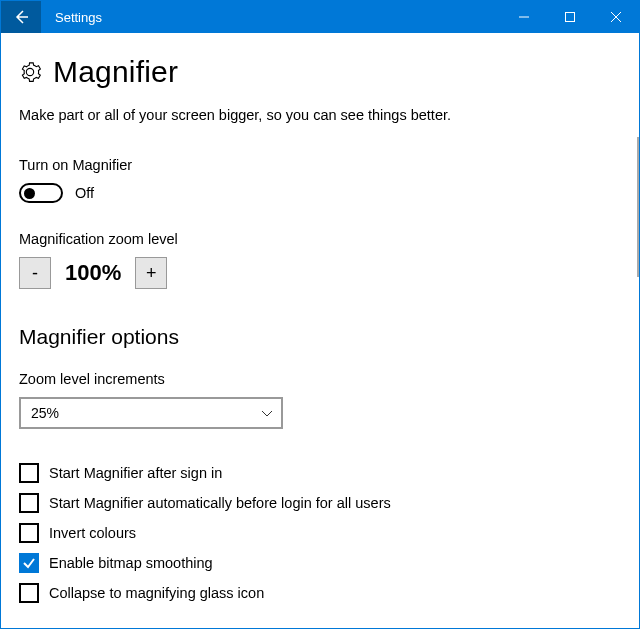 This screenshot has width=640, height=629. What do you see at coordinates (638, 207) in the screenshot?
I see `scrollbar` at bounding box center [638, 207].